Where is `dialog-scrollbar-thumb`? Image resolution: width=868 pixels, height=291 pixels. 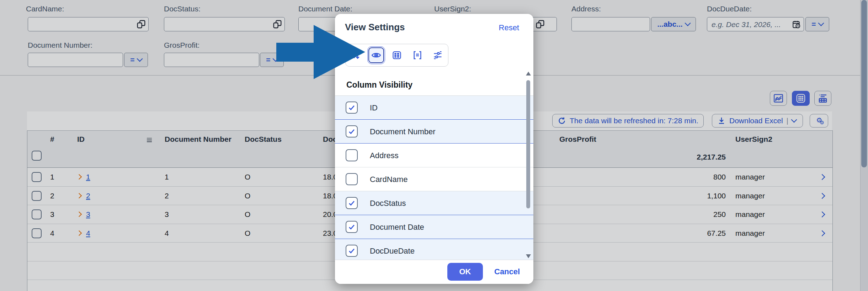 dialog-scrollbar-thumb is located at coordinates (528, 144).